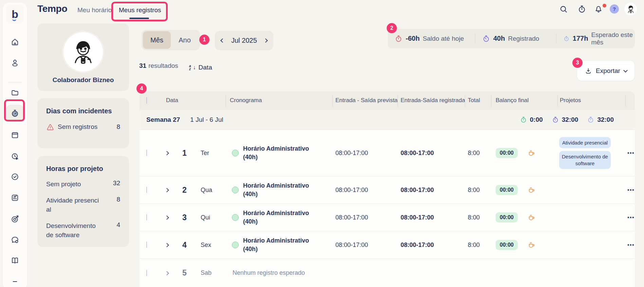 The height and width of the screenshot is (287, 644). Describe the element at coordinates (387, 273) in the screenshot. I see `table-row: 5 Sab Nenhum registro esperado` at that location.